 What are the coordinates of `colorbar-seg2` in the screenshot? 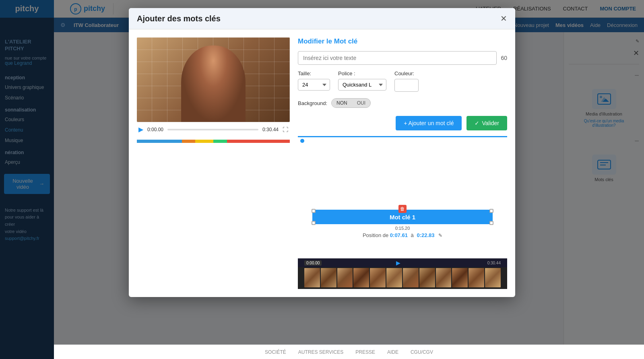 It's located at (189, 141).